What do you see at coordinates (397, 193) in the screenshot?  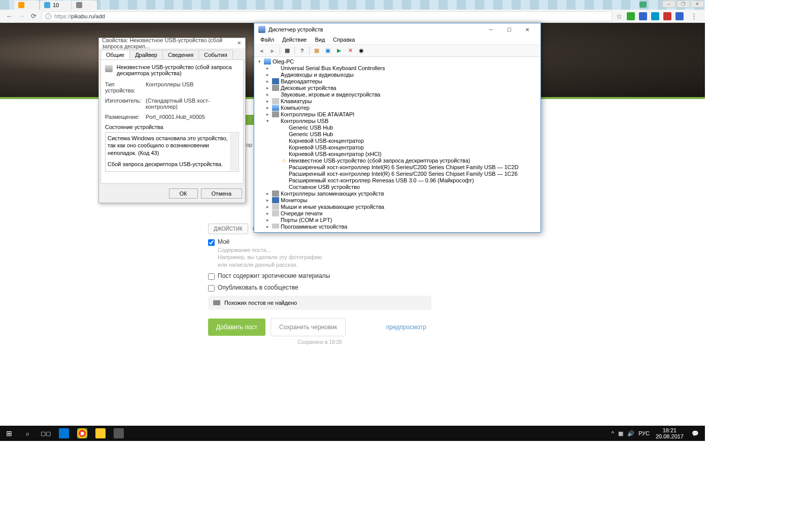 I see `tree-item: ▸Контроллеры запоминающих устройств` at bounding box center [397, 193].